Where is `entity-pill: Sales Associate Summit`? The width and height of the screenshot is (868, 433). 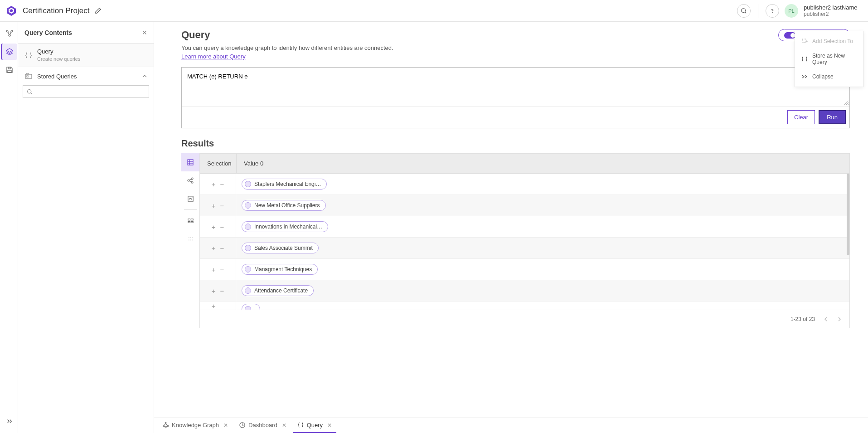 entity-pill: Sales Associate Summit is located at coordinates (280, 248).